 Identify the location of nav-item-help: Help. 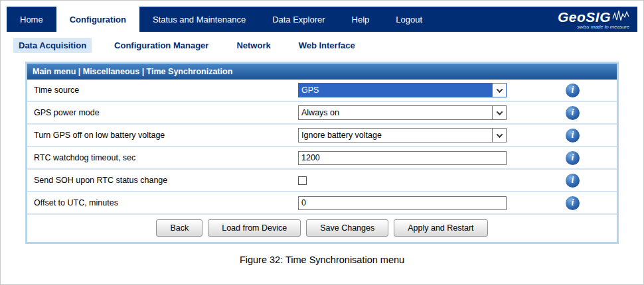
(361, 19).